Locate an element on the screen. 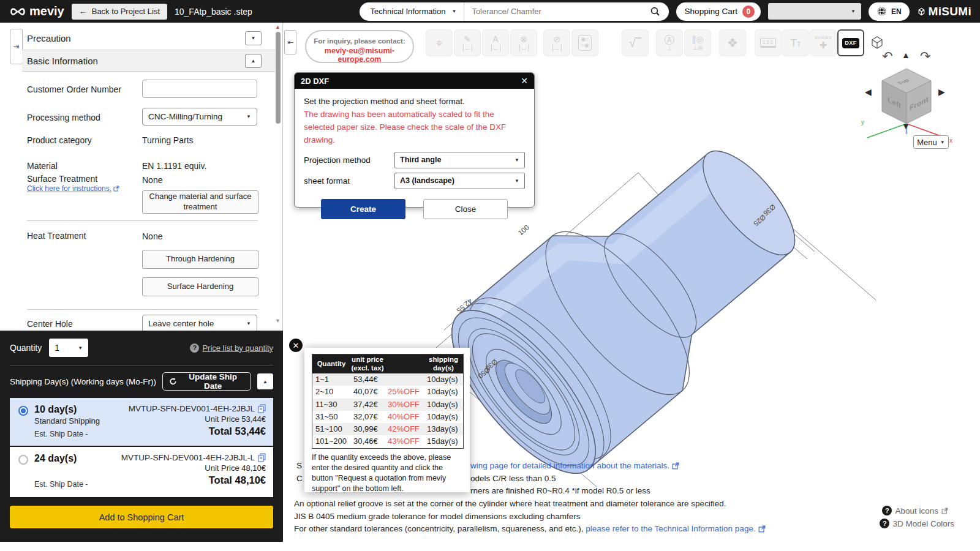 Image resolution: width=980 pixels, height=551 pixels. modal-warning: The drawing has been automatically scale… is located at coordinates (414, 127).